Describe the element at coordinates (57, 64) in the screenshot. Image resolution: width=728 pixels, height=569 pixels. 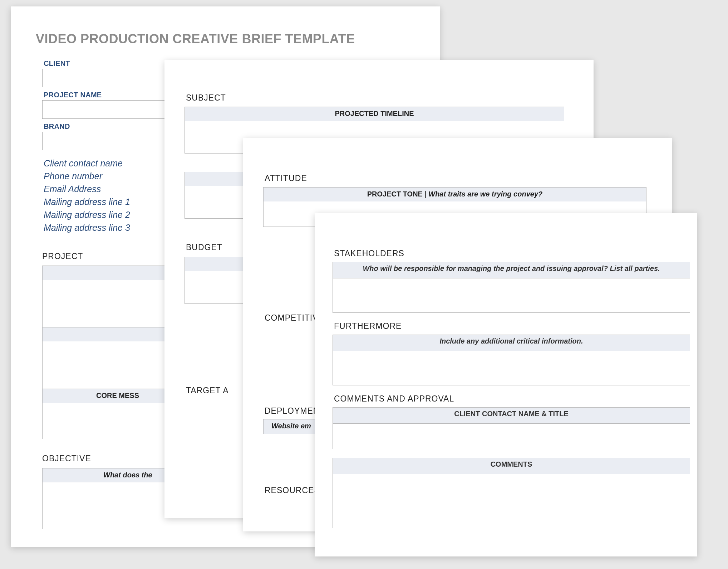
I see `label-client: CLIENT` at that location.